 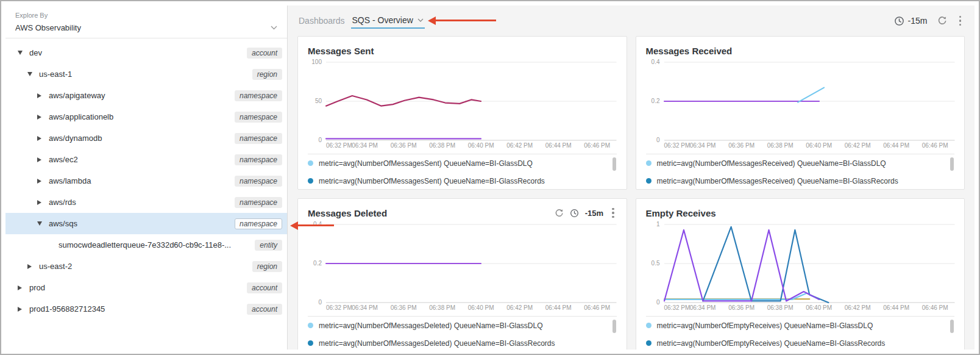 What do you see at coordinates (586, 213) in the screenshot?
I see `panel-controls: -15m` at bounding box center [586, 213].